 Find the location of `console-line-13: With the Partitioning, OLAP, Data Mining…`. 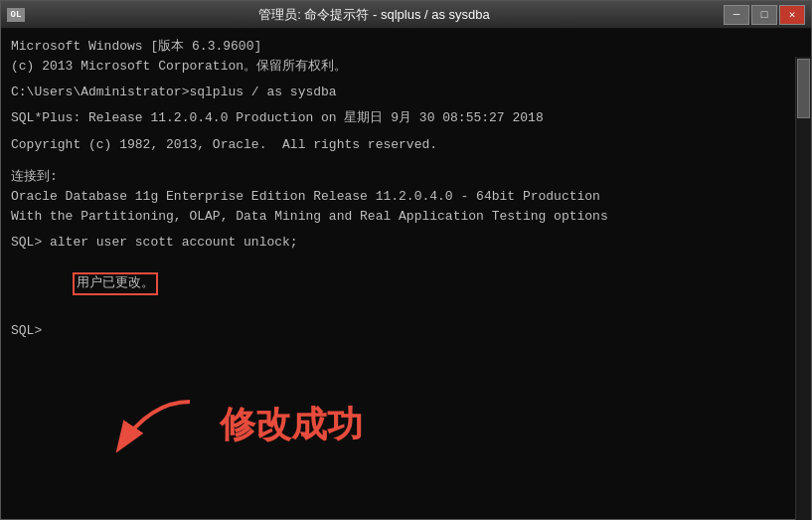

console-line-13: With the Partitioning, OLAP, Data Mining… is located at coordinates (406, 217).